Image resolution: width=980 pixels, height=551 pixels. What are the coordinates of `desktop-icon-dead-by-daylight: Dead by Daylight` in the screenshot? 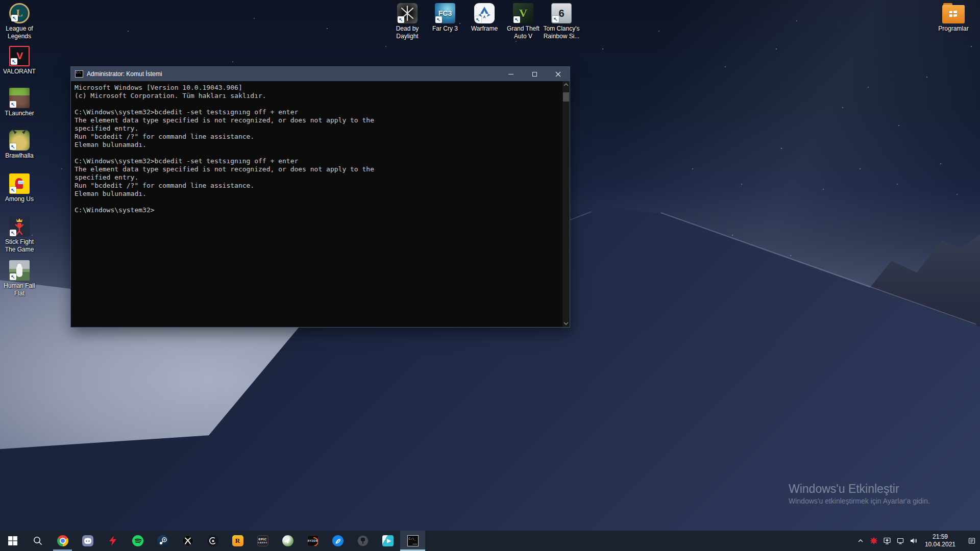 It's located at (407, 21).